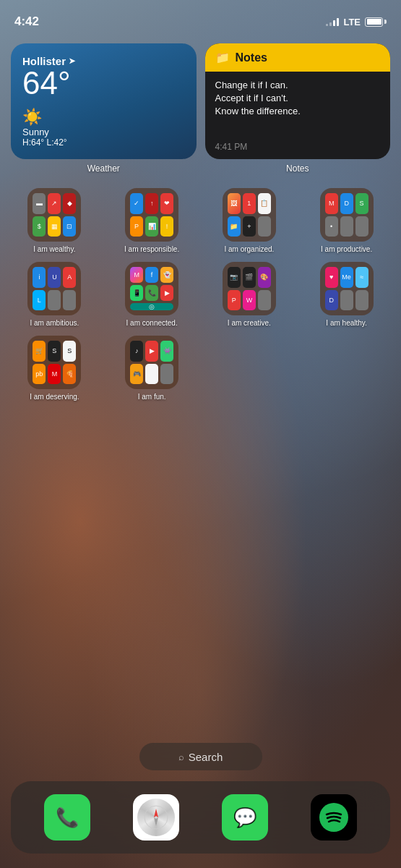 This screenshot has height=868, width=401. What do you see at coordinates (54, 278) in the screenshot?
I see `app-icon: U` at bounding box center [54, 278].